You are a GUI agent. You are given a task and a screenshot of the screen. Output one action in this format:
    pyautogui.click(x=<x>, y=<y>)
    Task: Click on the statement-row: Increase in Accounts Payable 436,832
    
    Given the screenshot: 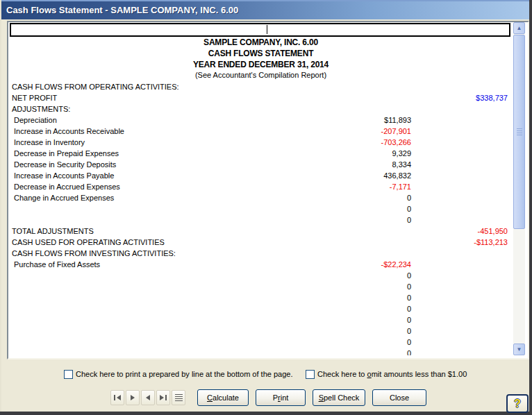 What is the action you would take?
    pyautogui.click(x=261, y=176)
    